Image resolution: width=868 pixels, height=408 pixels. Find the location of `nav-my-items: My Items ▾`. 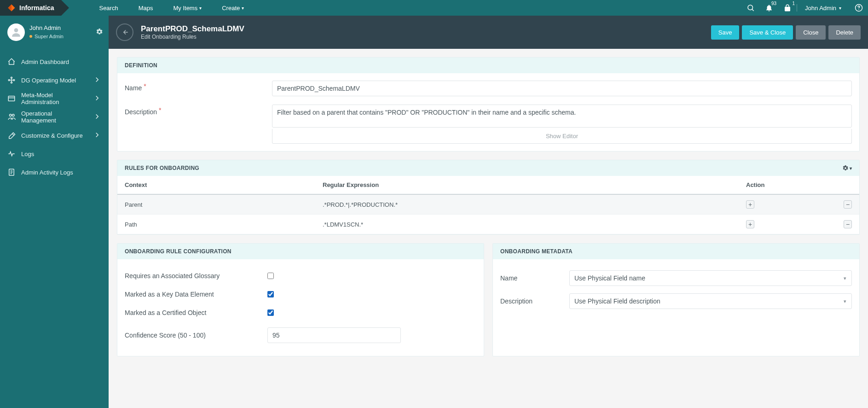

nav-my-items: My Items ▾ is located at coordinates (187, 8).